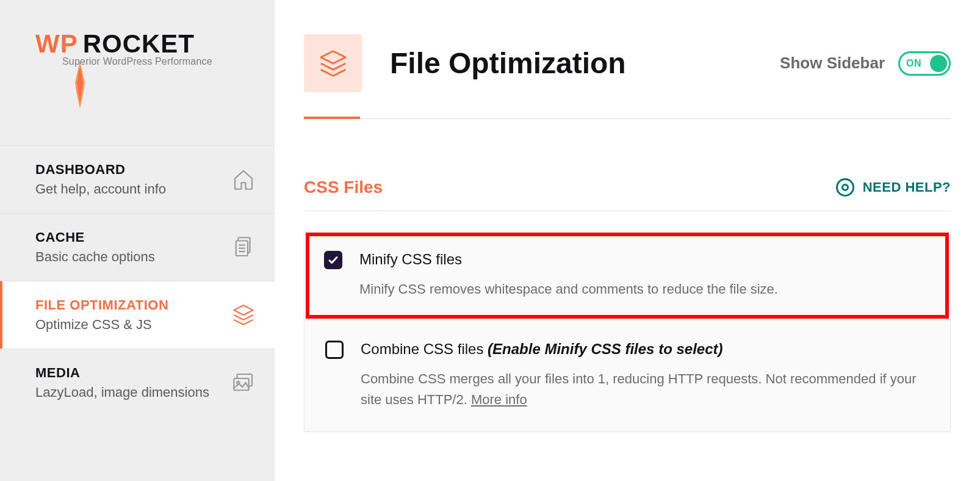  I want to click on setting-title-text: Combine CSS files, so click(424, 349).